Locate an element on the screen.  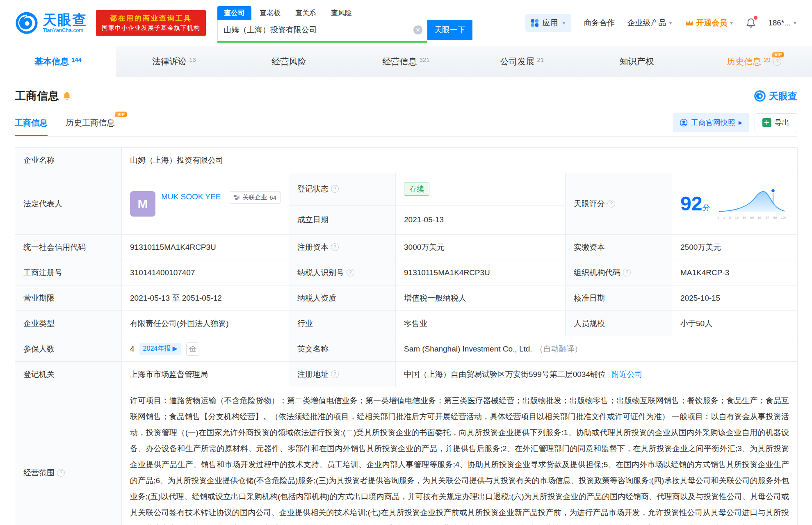
vip-badge: VIP is located at coordinates (121, 114).